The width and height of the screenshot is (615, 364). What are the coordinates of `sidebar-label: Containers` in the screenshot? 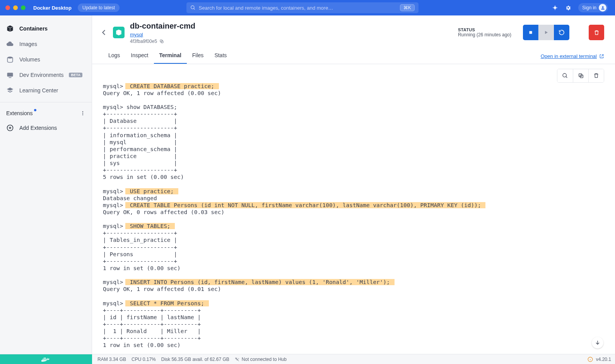 It's located at (33, 29).